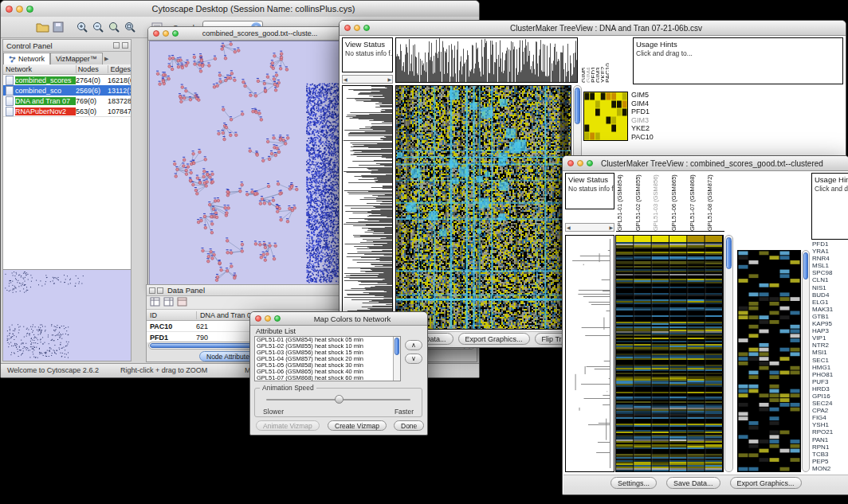 The image size is (848, 504). I want to click on tab-vizmapper: VizMapper™, so click(77, 59).